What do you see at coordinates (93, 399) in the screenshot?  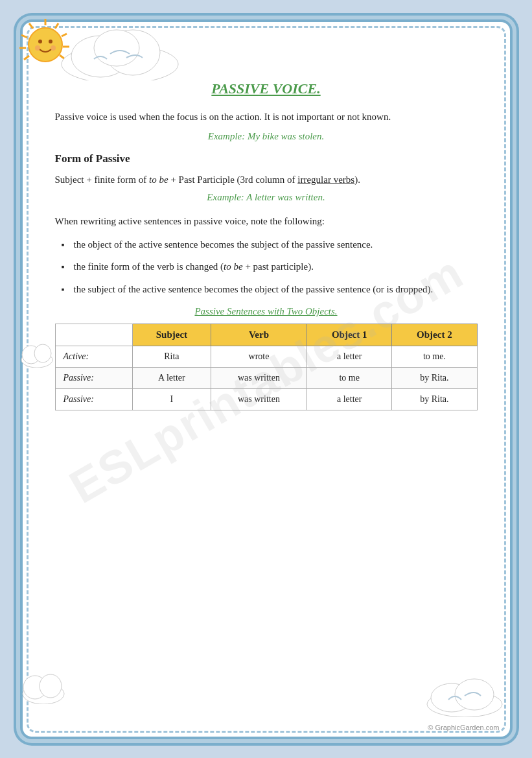 I see `row-label-passive2: Passive:` at bounding box center [93, 399].